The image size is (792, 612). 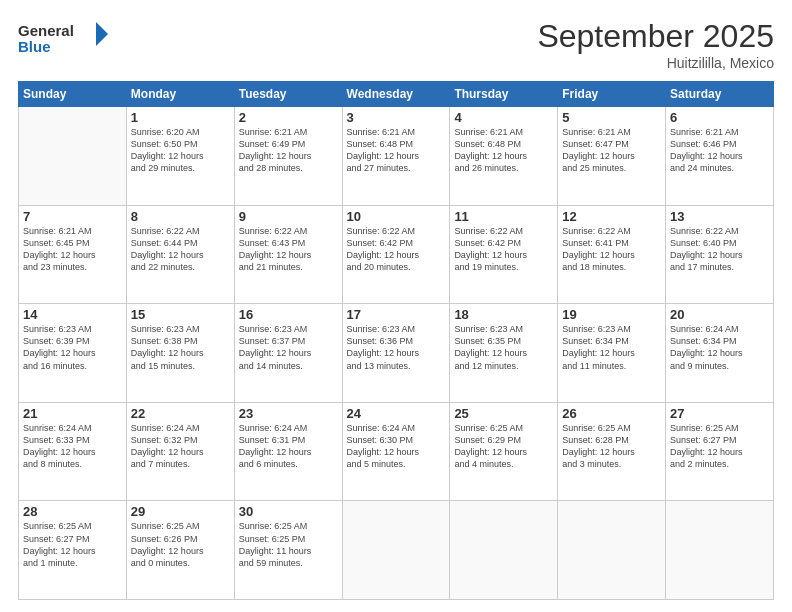 What do you see at coordinates (180, 156) in the screenshot?
I see `calendar-cell: 1Sunrise: 6:20 AM Sunset: 6:50 PM Daylig…` at bounding box center [180, 156].